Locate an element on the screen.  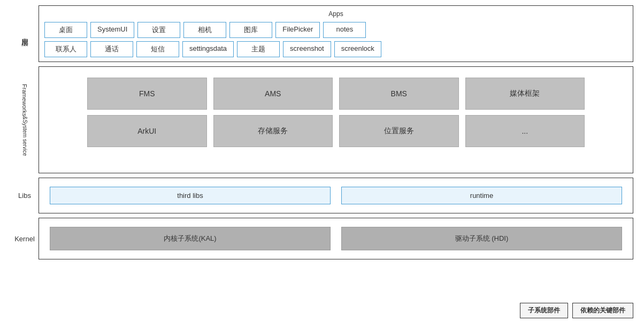
fw-row-1: FMS AMS BMS 媒体框架 is located at coordinates (336, 94).